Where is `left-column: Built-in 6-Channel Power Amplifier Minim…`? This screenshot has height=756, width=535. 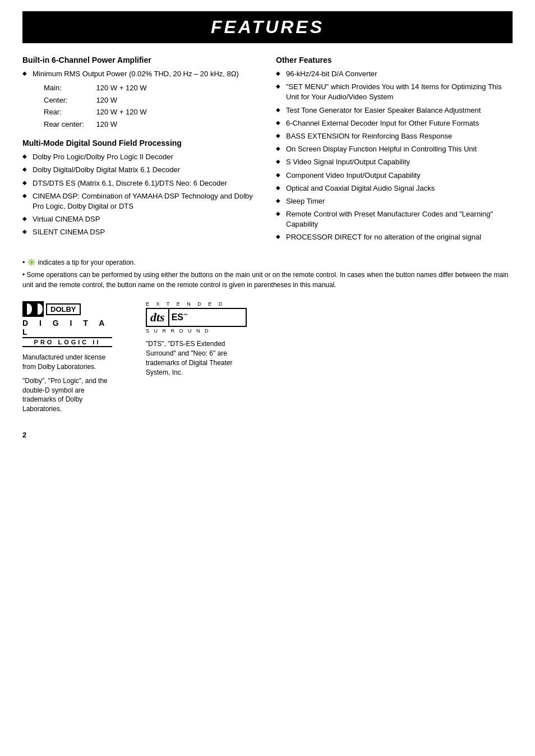 left-column: Built-in 6-Channel Power Amplifier Minim… is located at coordinates (141, 150).